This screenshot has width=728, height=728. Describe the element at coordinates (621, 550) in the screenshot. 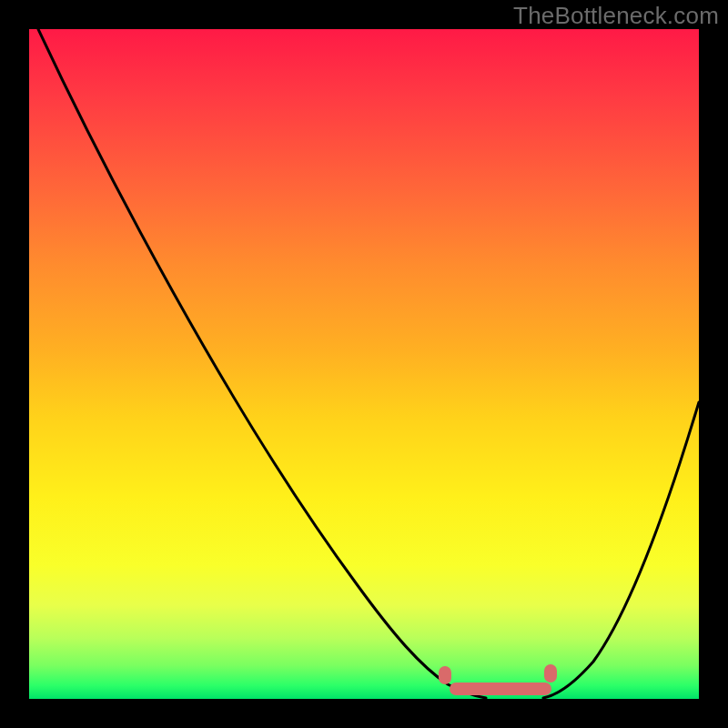

I see `curve-right-limb` at that location.